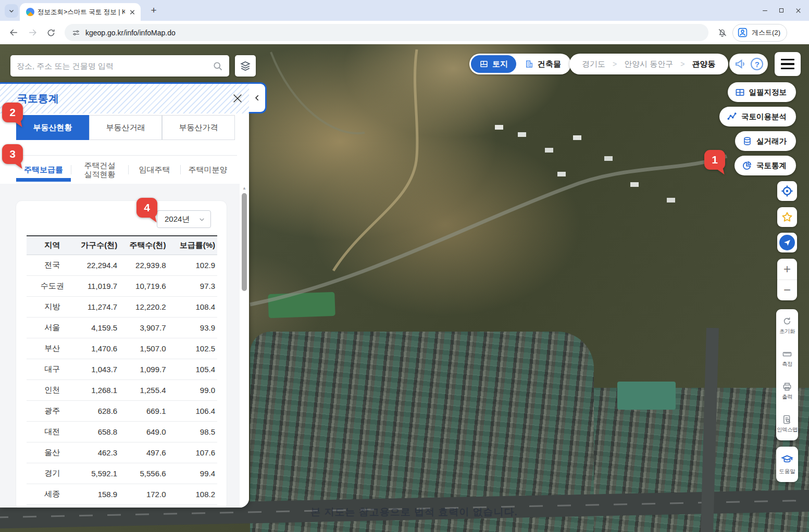 This screenshot has width=809, height=532. Describe the element at coordinates (51, 33) in the screenshot. I see `reload-icon` at that location.